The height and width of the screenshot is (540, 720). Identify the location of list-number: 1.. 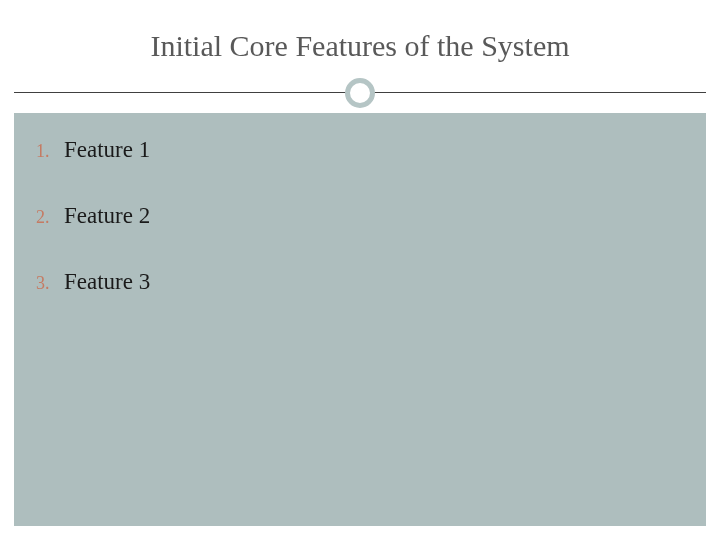
(50, 152).